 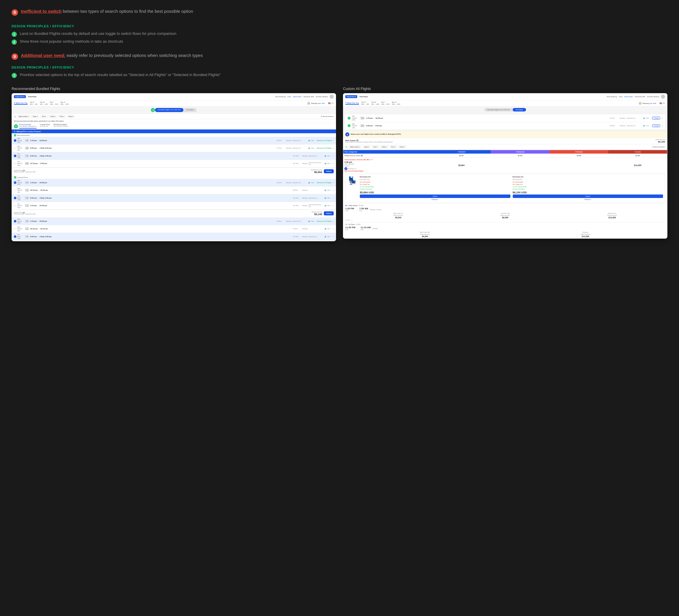 What do you see at coordinates (35, 117) in the screenshot?
I see `filter-stops-left: Stops ▾` at bounding box center [35, 117].